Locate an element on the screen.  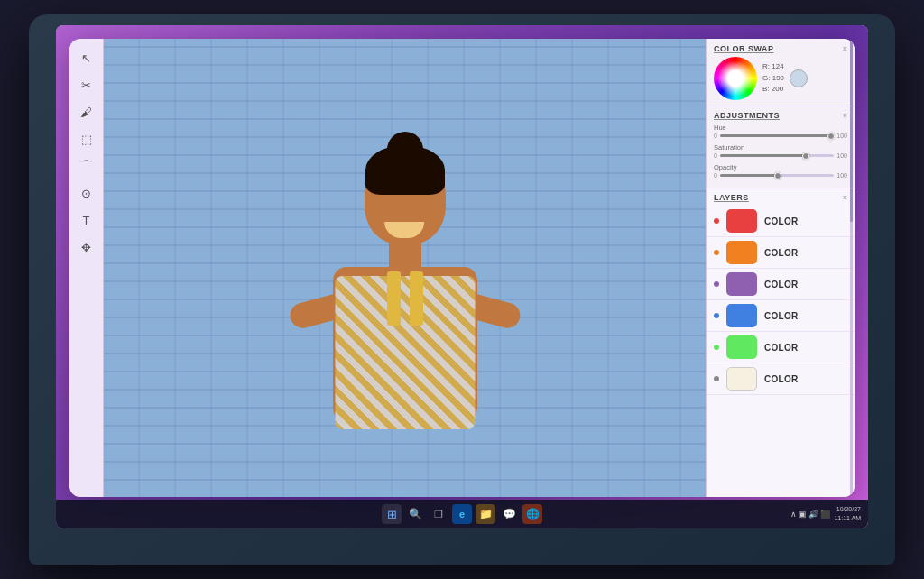
hue-slider-row: 0 100 is located at coordinates (781, 135).